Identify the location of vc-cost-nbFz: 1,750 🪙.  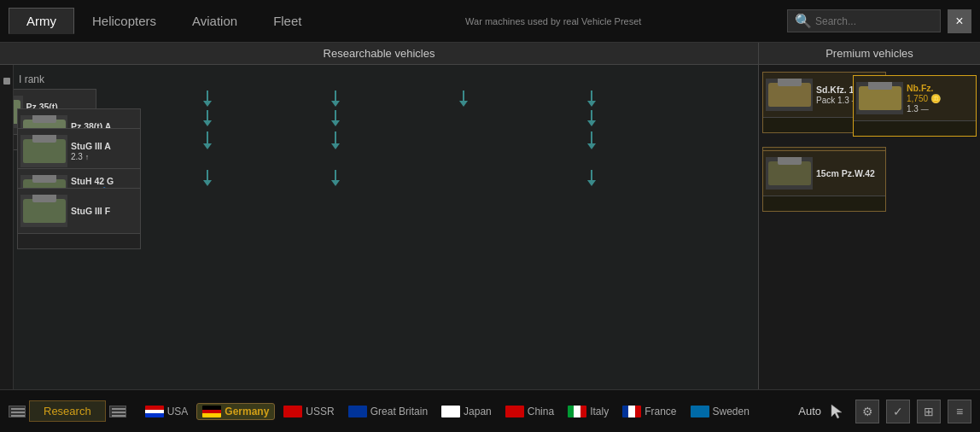
(938, 99).